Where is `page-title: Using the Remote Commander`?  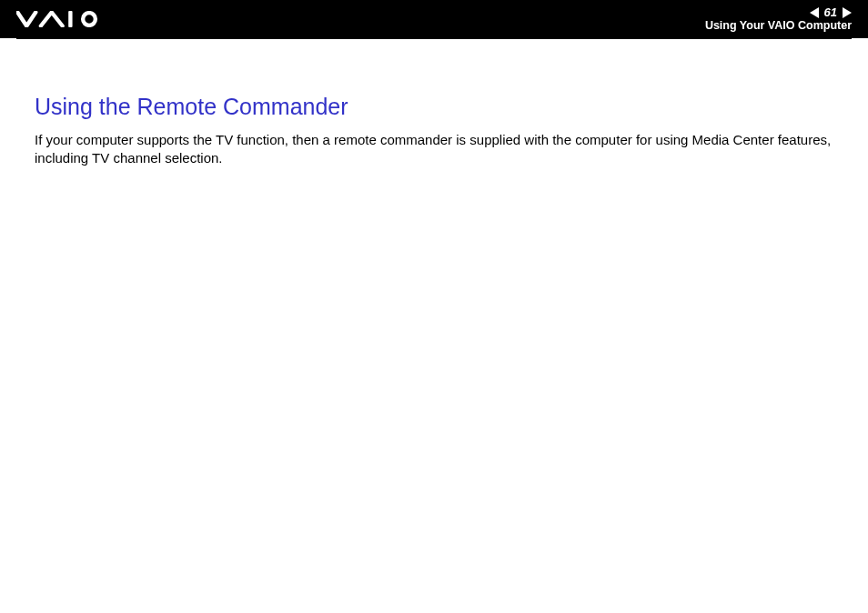 page-title: Using the Remote Commander is located at coordinates (434, 107).